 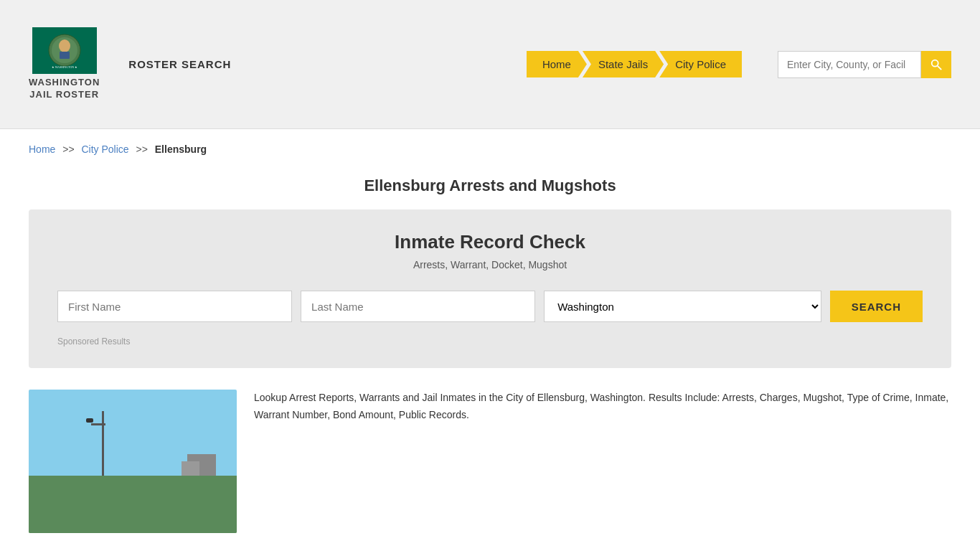 I want to click on breadcrumb-home-link: Home, so click(x=42, y=149).